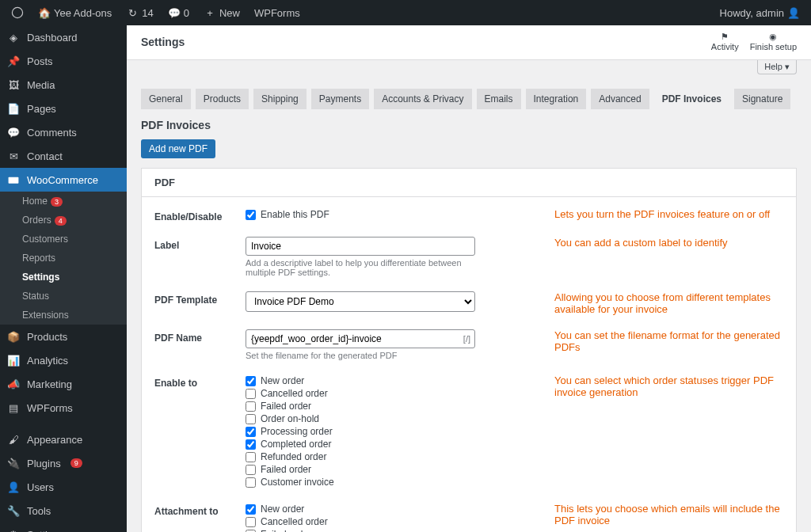 This screenshot has height=532, width=811. I want to click on help-tab: Help ▾, so click(777, 67).